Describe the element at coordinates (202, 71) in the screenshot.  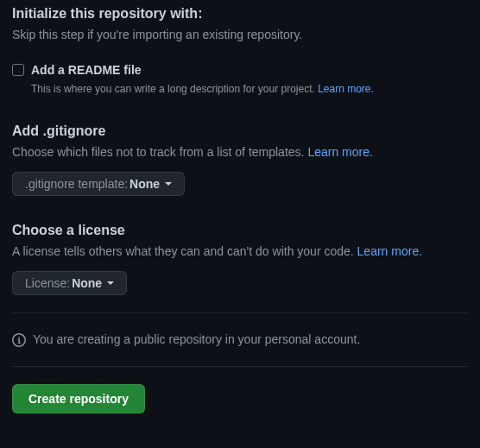
I see `readme-label: Add a README file` at that location.